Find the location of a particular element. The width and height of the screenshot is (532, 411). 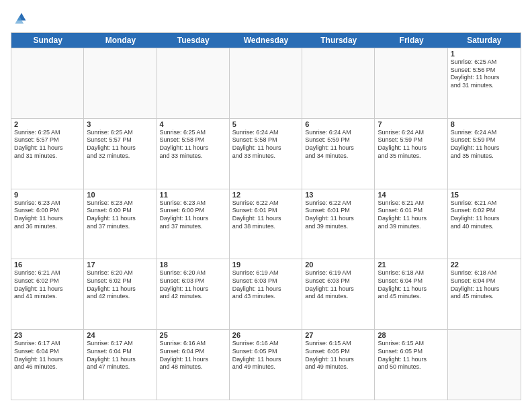

day-cell-1: 1Sunrise: 6:25 AM Sunset: 5:56 PM Daylig… is located at coordinates (484, 83).